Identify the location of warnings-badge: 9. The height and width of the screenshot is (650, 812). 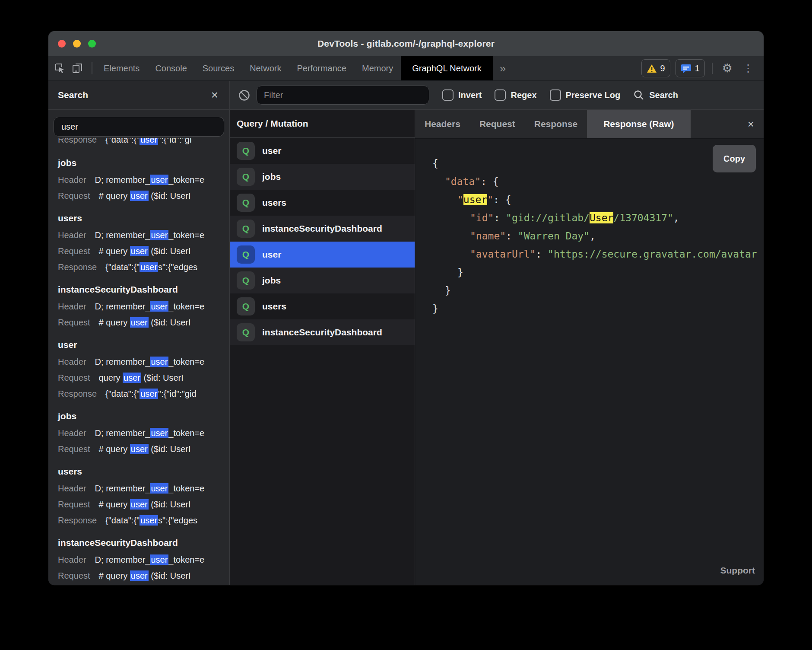
(656, 68).